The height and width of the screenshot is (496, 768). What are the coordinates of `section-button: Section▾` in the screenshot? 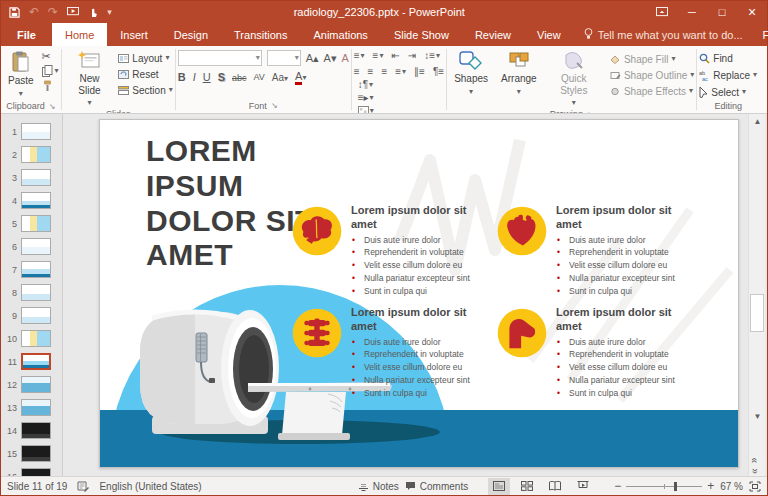 It's located at (145, 90).